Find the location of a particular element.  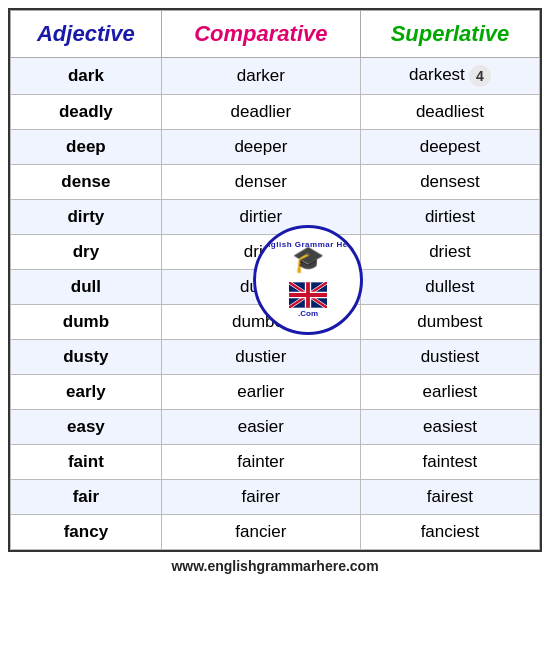

superlative-cell: densest is located at coordinates (450, 182).